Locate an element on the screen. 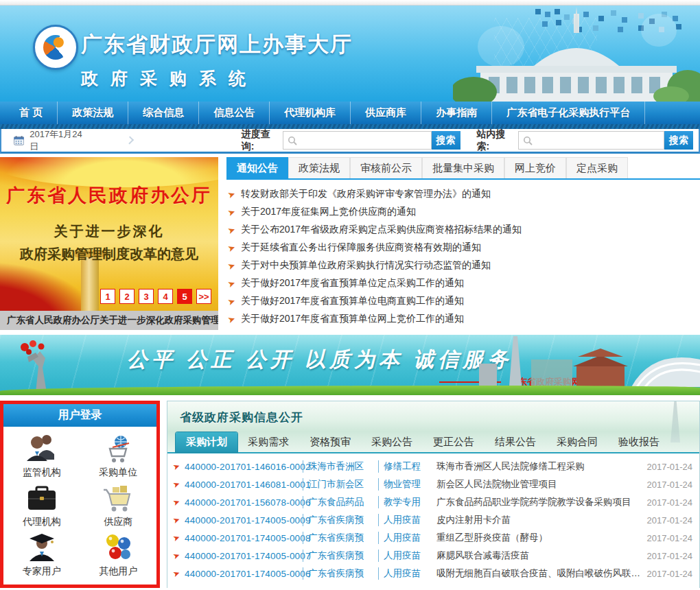 The width and height of the screenshot is (700, 590). notice-list-item: ➤关于对中央预算单位政府采购执行情况实行动态监管的通知 is located at coordinates (463, 266).